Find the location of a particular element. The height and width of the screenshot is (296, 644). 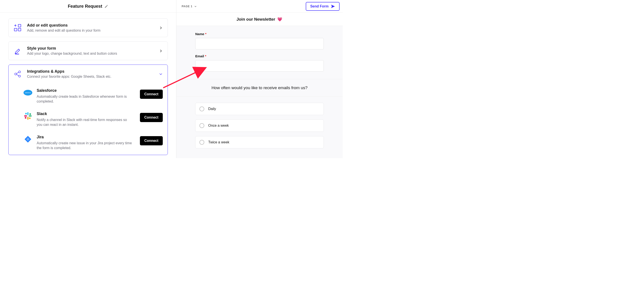

card-style-form: Style your form Add your logo, change ba… is located at coordinates (88, 51).